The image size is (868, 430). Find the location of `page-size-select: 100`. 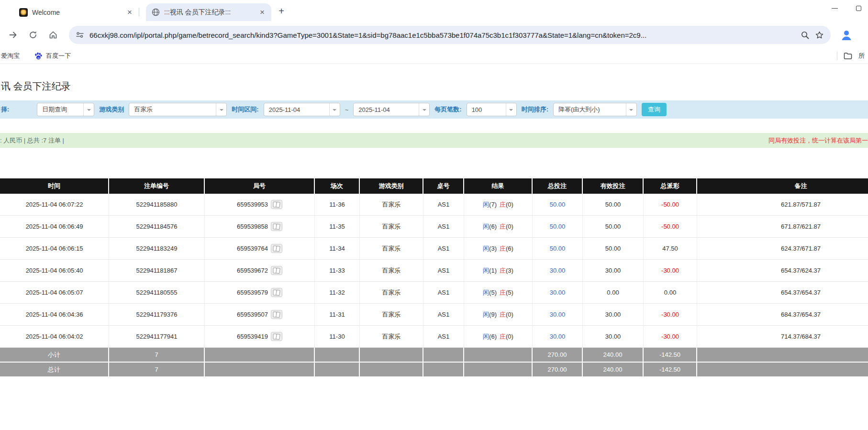

page-size-select: 100 is located at coordinates (492, 110).